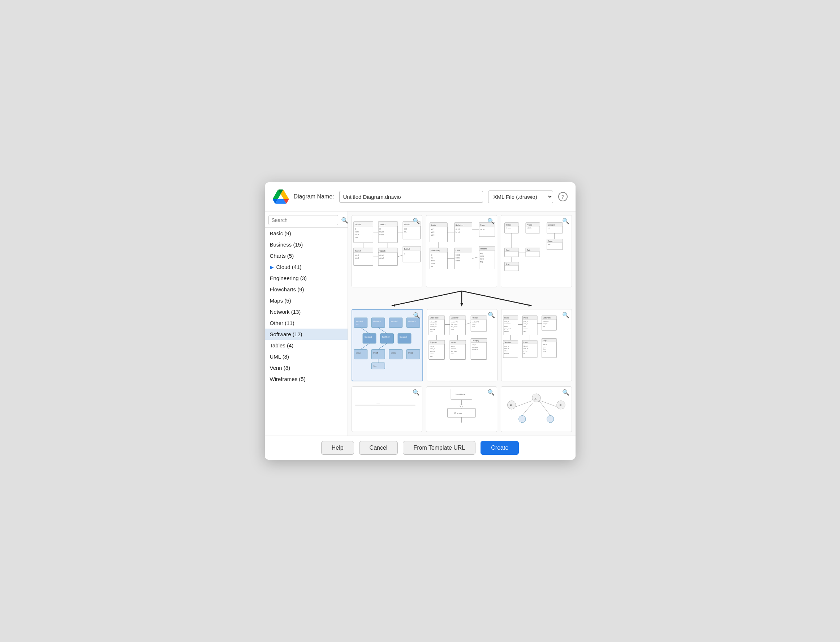 This screenshot has height=642, width=840. I want to click on svg-text: ship_id, so click(432, 346).